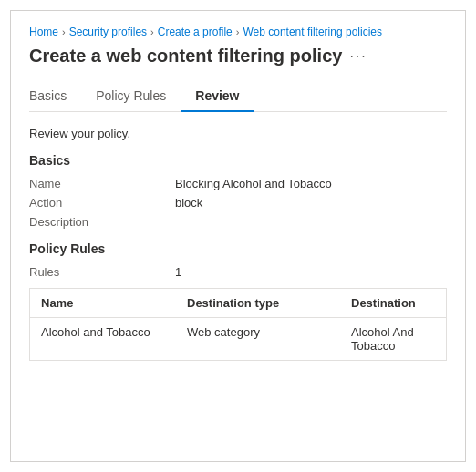 The width and height of the screenshot is (476, 472). What do you see at coordinates (102, 222) in the screenshot?
I see `field-description-label: Description` at bounding box center [102, 222].